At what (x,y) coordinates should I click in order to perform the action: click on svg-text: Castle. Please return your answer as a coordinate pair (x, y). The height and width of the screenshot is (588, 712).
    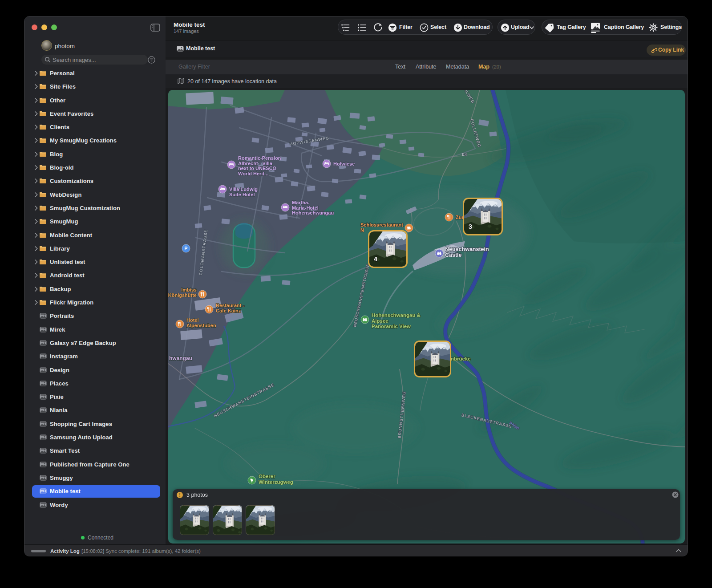
    Looking at the image, I should click on (453, 255).